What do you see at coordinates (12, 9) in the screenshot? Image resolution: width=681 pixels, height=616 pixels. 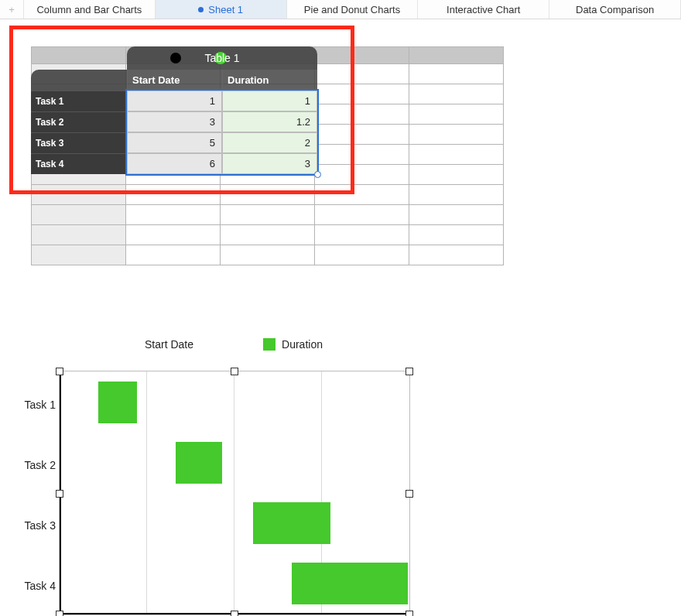 I see `add-sheet-button: +` at bounding box center [12, 9].